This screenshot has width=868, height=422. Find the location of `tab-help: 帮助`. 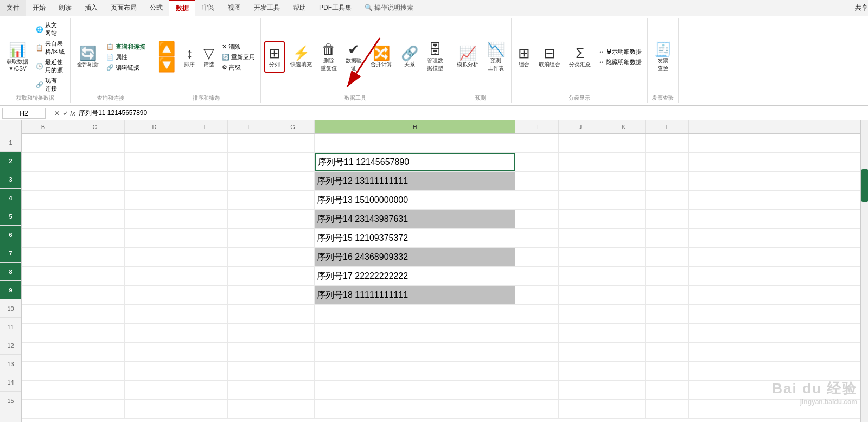

tab-help: 帮助 is located at coordinates (299, 8).